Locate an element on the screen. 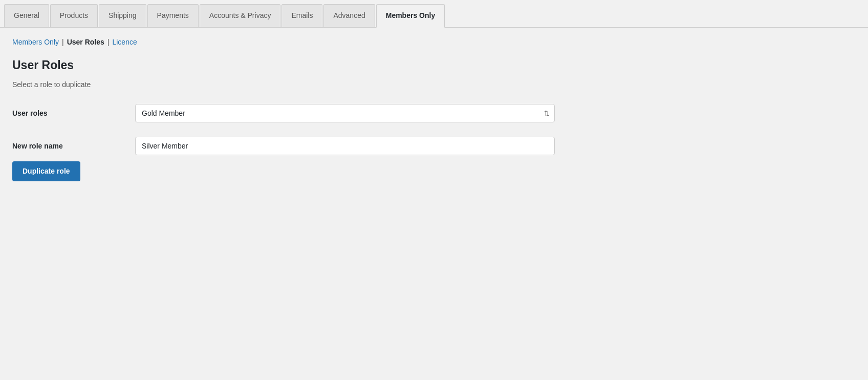 The image size is (868, 380). user-roles-select: Gold Member Silver Member Bronze Member … is located at coordinates (345, 113).